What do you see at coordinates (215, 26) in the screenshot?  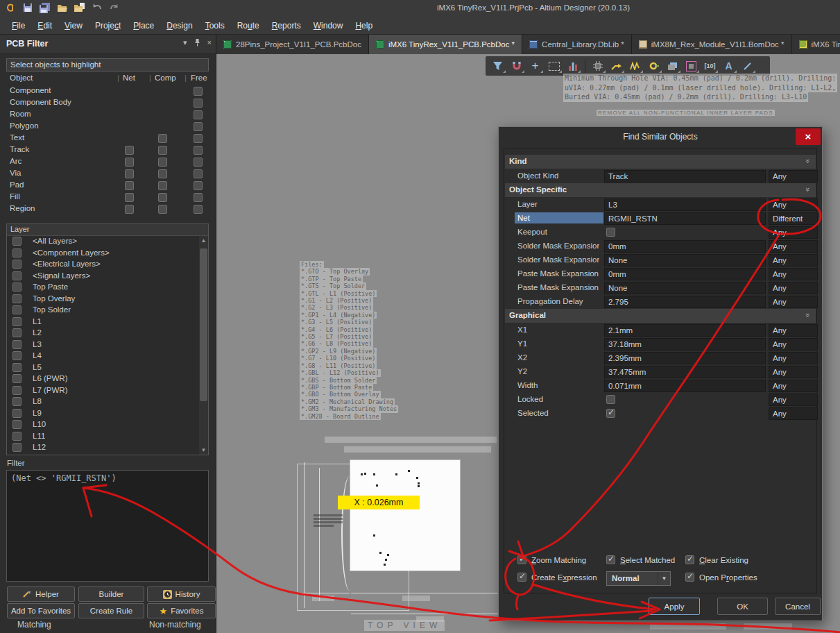 I see `menu-item-tools: Tools` at bounding box center [215, 26].